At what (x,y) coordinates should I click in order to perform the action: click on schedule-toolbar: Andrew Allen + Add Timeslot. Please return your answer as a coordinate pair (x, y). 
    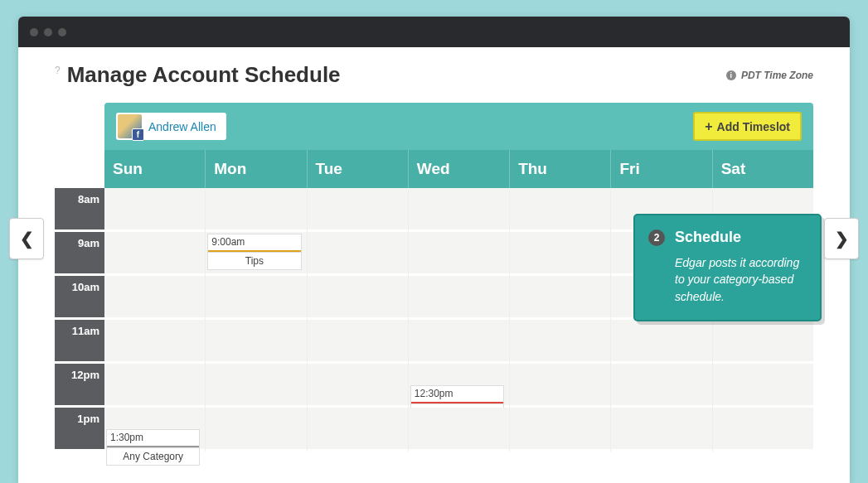
    Looking at the image, I should click on (459, 126).